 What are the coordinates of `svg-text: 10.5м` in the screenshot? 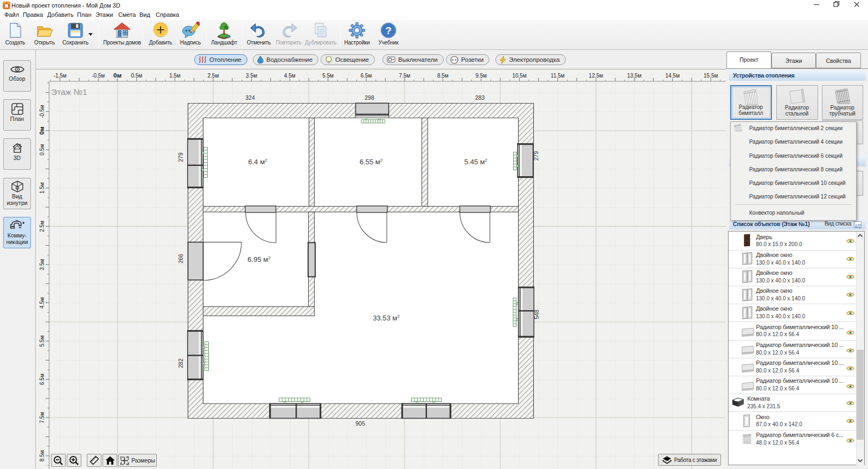 It's located at (519, 76).